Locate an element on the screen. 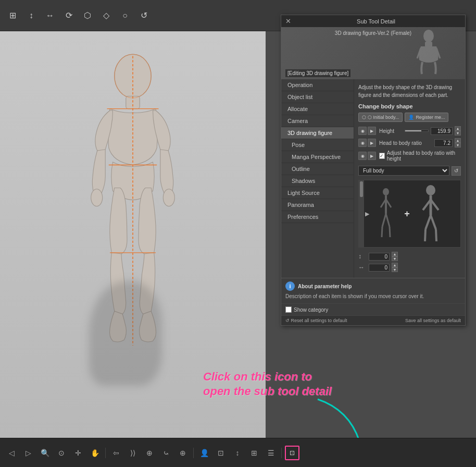 Image resolution: width=476 pixels, height=467 pixels. bottom-target-btn: ⊙ is located at coordinates (61, 453).